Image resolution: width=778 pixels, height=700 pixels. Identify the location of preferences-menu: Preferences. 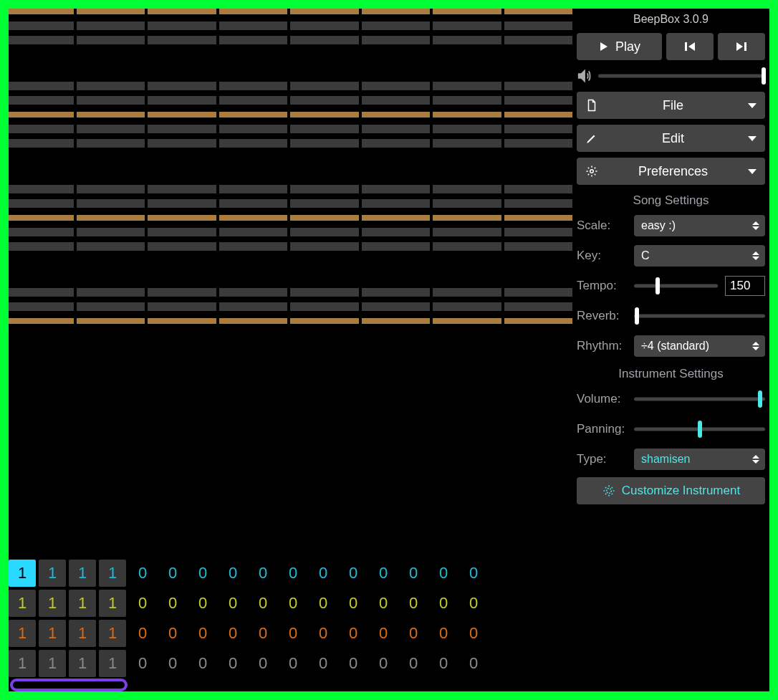
(671, 171).